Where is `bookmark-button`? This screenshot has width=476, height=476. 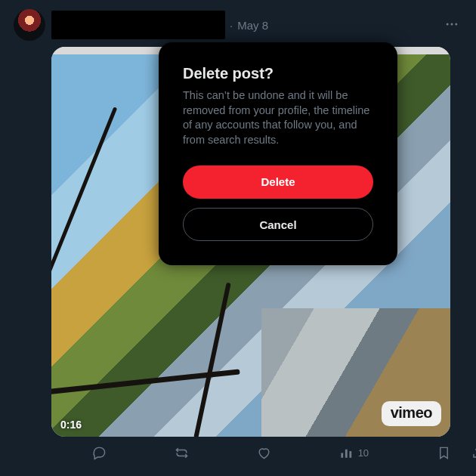 bookmark-button is located at coordinates (444, 453).